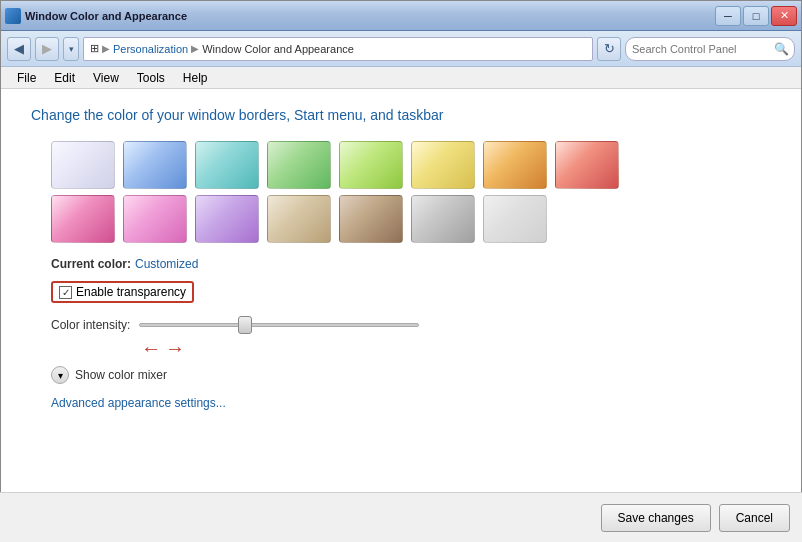 Image resolution: width=802 pixels, height=542 pixels. What do you see at coordinates (443, 219) in the screenshot?
I see `swatch-gray` at bounding box center [443, 219].